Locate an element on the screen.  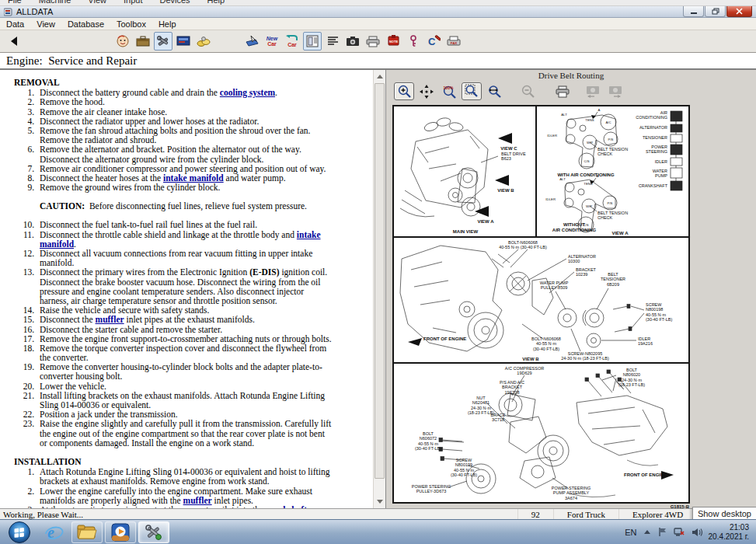
previous-image-button is located at coordinates (593, 92).